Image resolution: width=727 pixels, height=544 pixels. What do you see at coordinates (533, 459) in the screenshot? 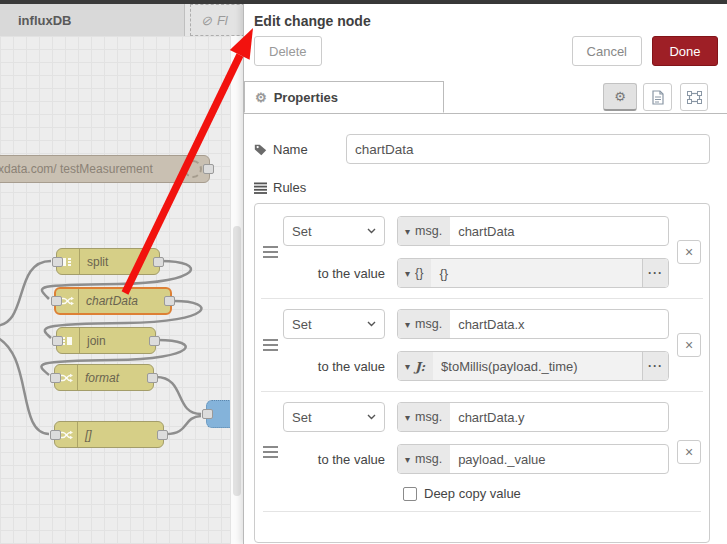
I see `value-typed-input: ▾ msg. payload._value` at bounding box center [533, 459].